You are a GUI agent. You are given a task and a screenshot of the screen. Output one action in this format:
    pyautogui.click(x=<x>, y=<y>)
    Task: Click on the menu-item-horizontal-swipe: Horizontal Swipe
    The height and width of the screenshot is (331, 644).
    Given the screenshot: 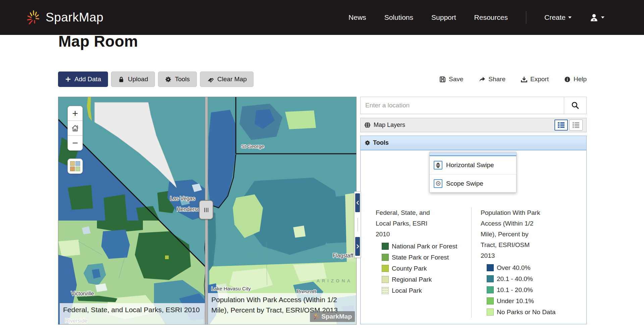 What is the action you would take?
    pyautogui.click(x=473, y=165)
    